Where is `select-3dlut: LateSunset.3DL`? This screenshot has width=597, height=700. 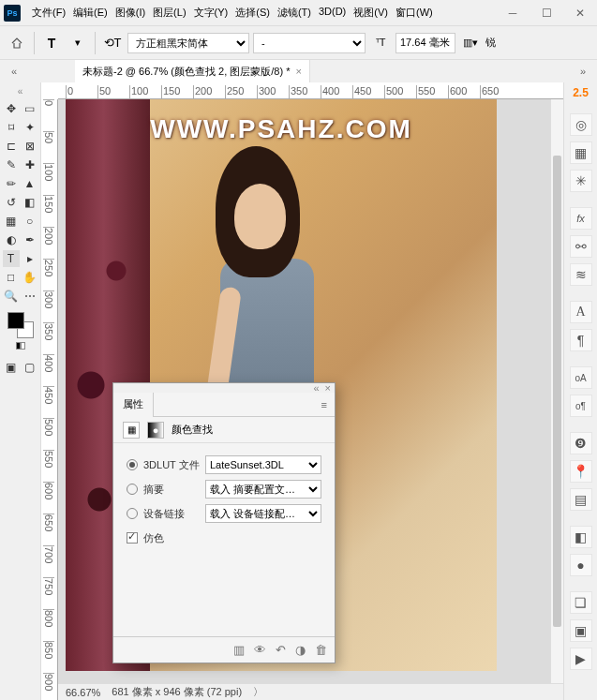
select-3dlut: LateSunset.3DL is located at coordinates (263, 465).